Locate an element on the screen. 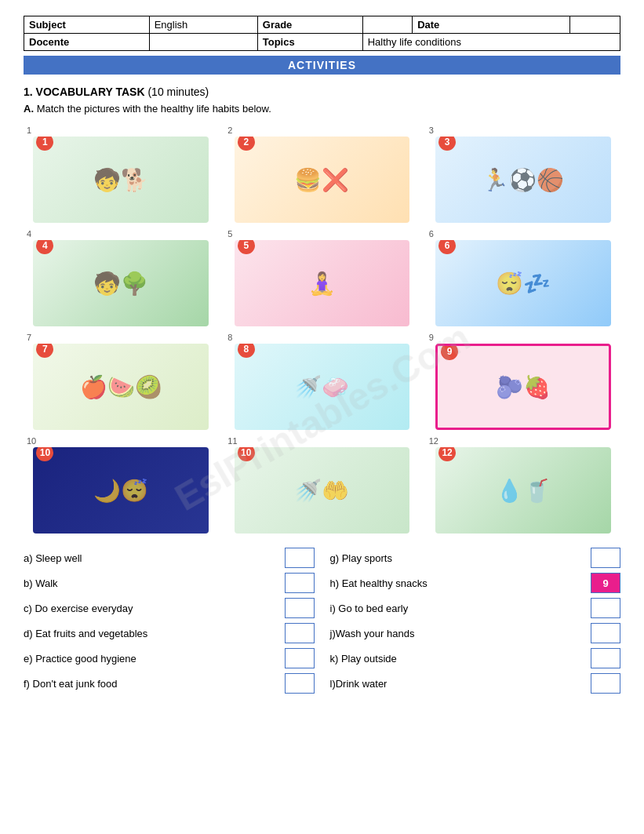  image-num-11: 11 is located at coordinates (232, 441).